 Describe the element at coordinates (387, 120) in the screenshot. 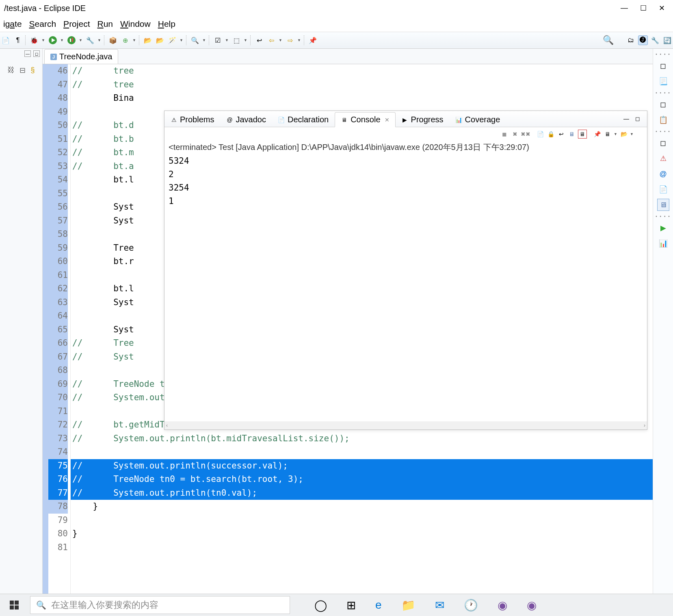

I see `close-tab-icon: ✕` at that location.